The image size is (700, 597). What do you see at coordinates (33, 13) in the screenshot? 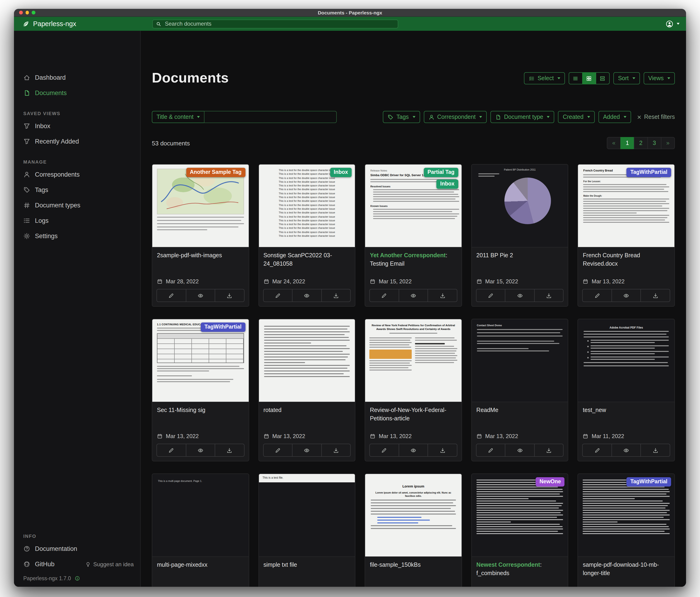
I see `zoom-window-button` at bounding box center [33, 13].